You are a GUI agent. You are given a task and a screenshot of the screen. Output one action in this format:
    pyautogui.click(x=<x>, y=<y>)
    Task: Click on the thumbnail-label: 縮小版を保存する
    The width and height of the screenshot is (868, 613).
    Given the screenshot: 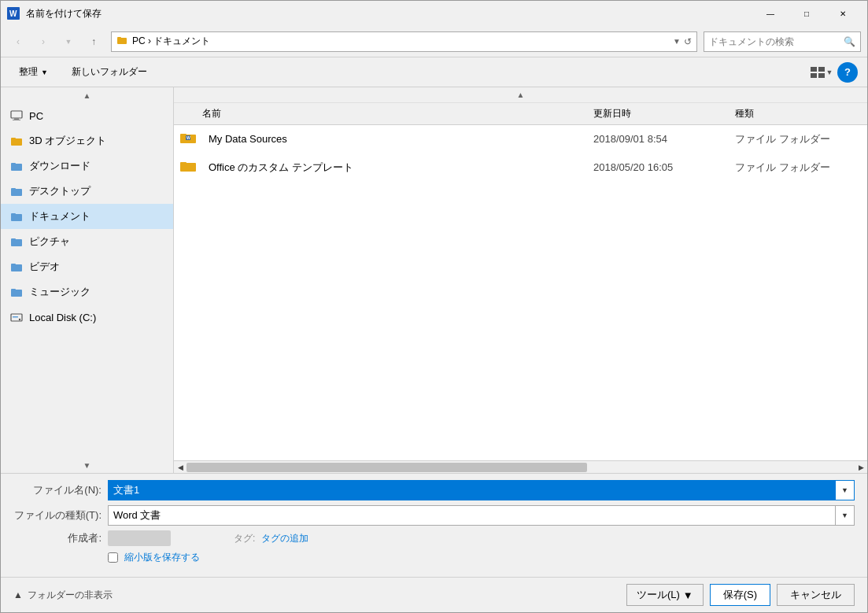 What is the action you would take?
    pyautogui.click(x=162, y=557)
    